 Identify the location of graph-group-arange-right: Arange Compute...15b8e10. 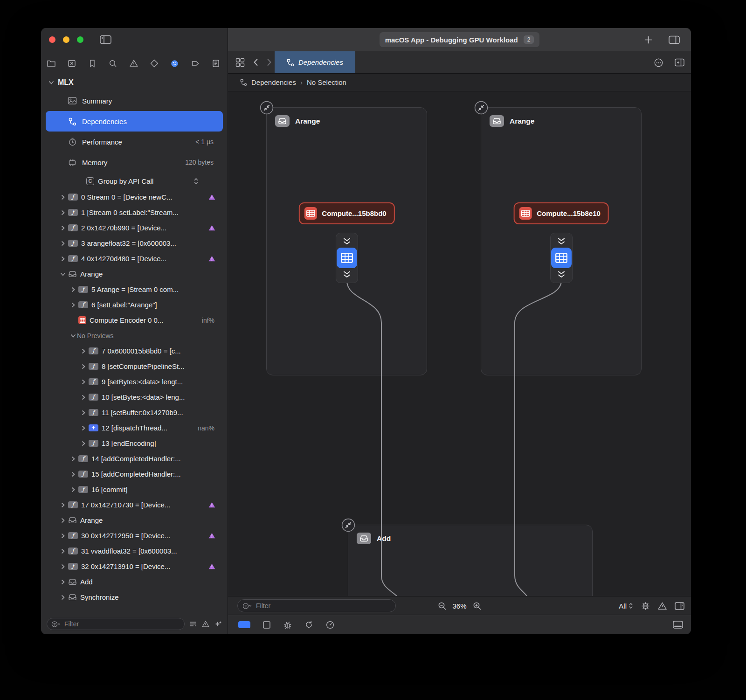
(561, 242).